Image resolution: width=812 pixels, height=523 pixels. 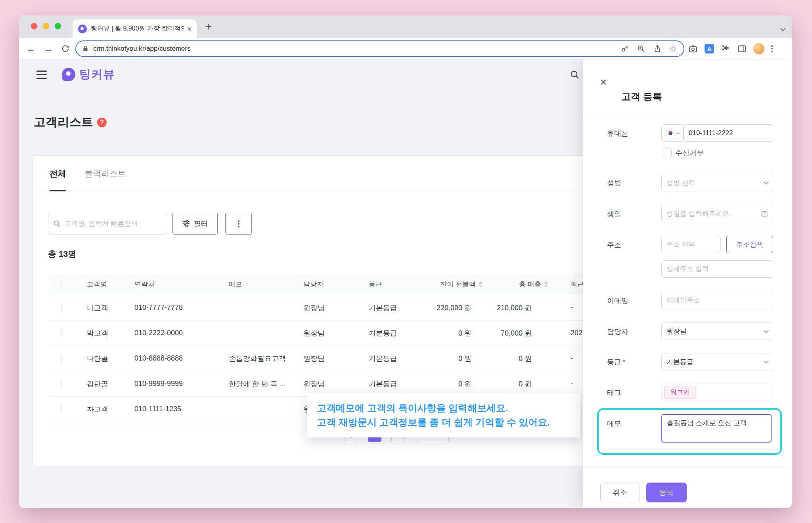 I want to click on tooltip-line-1: 고객메모에 고객의 특이사항을 입력해보세요., so click(x=444, y=408).